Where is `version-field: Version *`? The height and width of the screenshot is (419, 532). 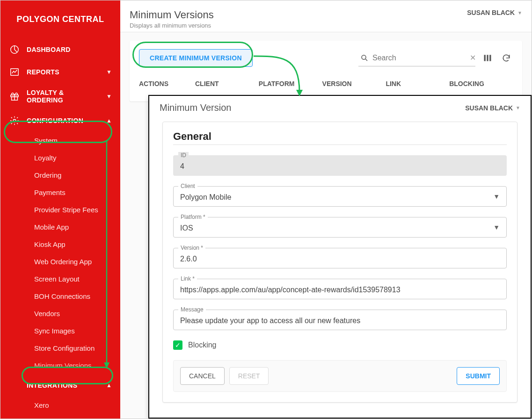
version-field: Version * is located at coordinates (340, 258).